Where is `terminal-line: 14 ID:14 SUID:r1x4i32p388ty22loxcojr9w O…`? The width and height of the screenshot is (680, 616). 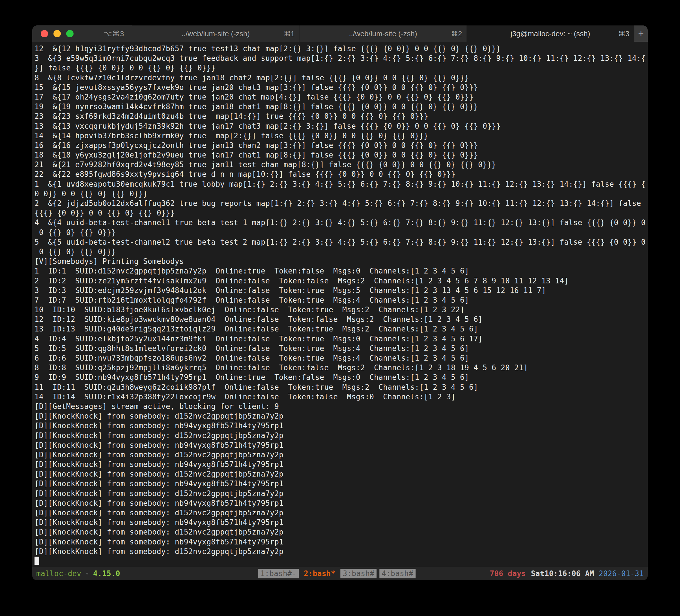
terminal-line: 14 ID:14 SUID:r1x4i32p388ty22loxcojr9w O… is located at coordinates (341, 397).